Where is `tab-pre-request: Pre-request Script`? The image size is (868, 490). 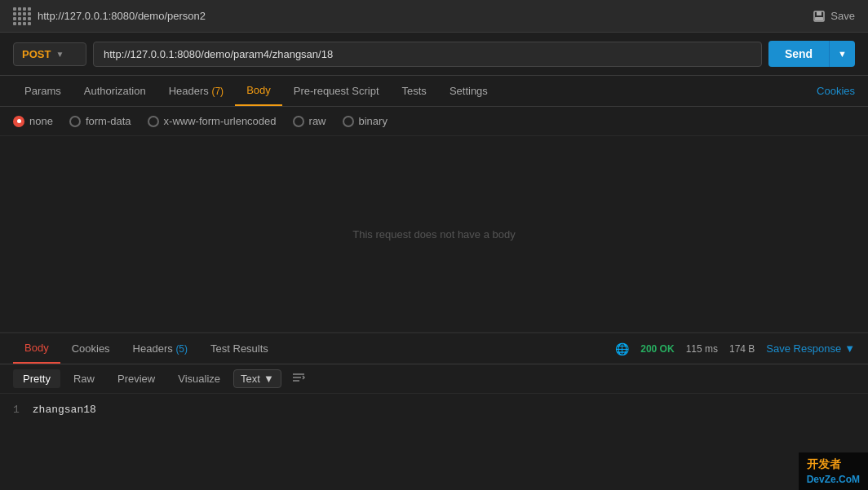
tab-pre-request: Pre-request Script is located at coordinates (336, 91).